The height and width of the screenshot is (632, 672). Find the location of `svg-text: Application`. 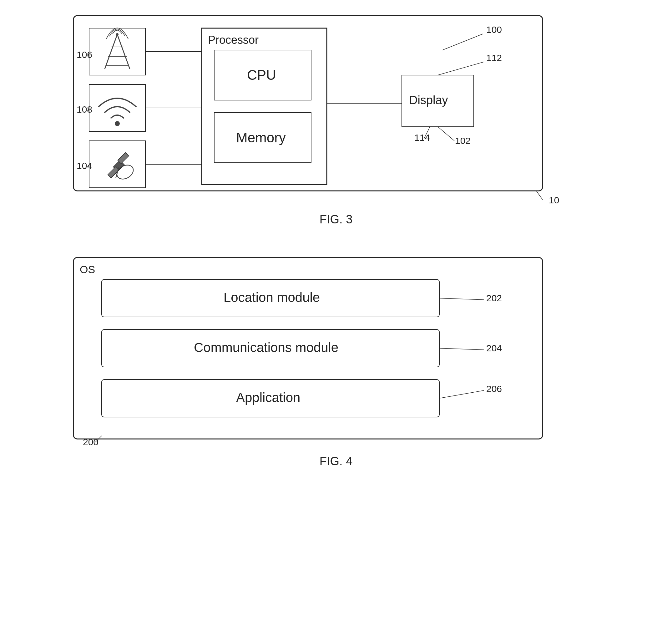

svg-text: Application is located at coordinates (268, 398).